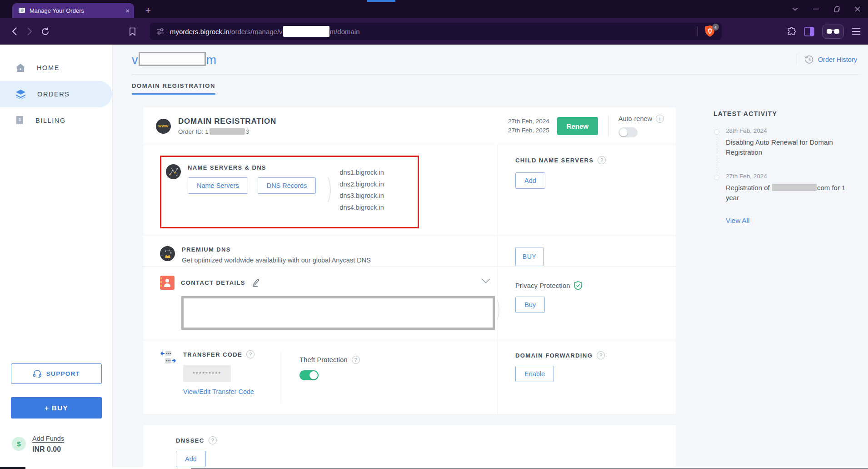  What do you see at coordinates (200, 32) in the screenshot?
I see `url-host: myorders.bigrock.in` at bounding box center [200, 32].